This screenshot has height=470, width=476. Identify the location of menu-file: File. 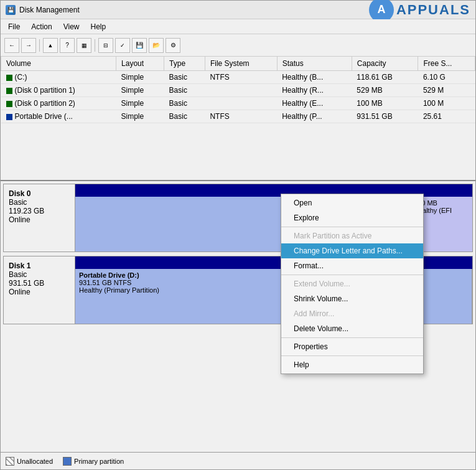
(14, 27).